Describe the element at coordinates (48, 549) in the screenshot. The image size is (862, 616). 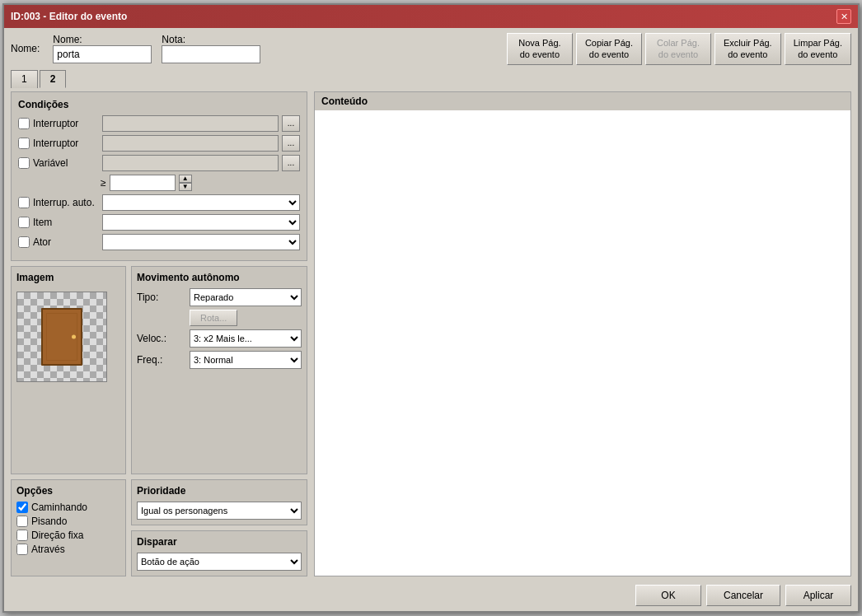
I see `atraves-label: Através` at that location.